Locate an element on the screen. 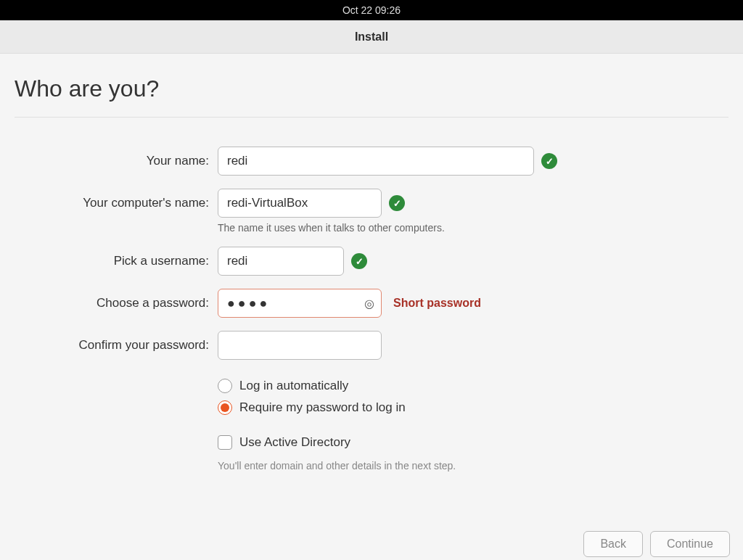  password-input is located at coordinates (300, 303).